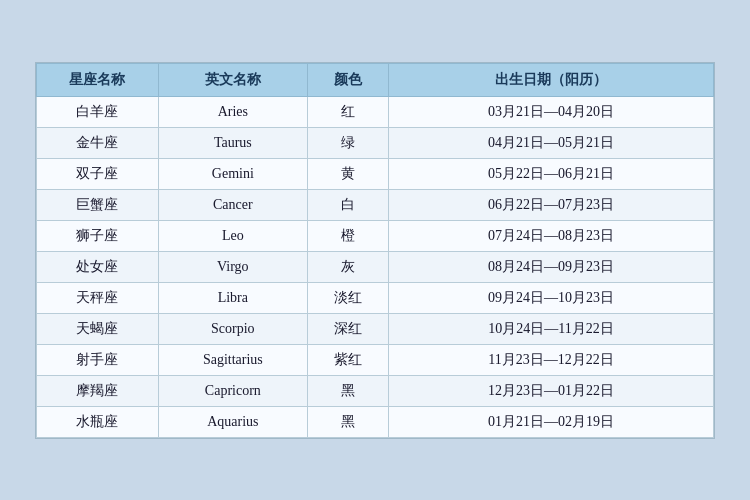 The height and width of the screenshot is (500, 750). I want to click on cell-chinese: 摩羯座, so click(98, 390).